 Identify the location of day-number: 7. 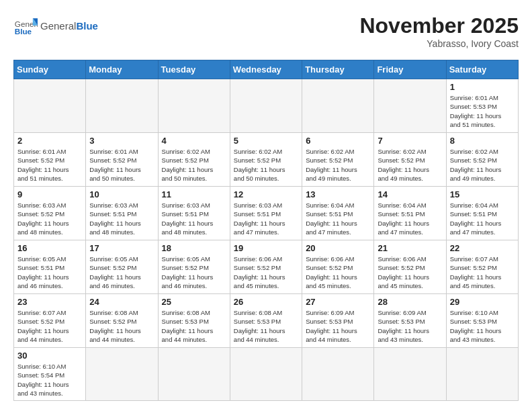
(410, 141).